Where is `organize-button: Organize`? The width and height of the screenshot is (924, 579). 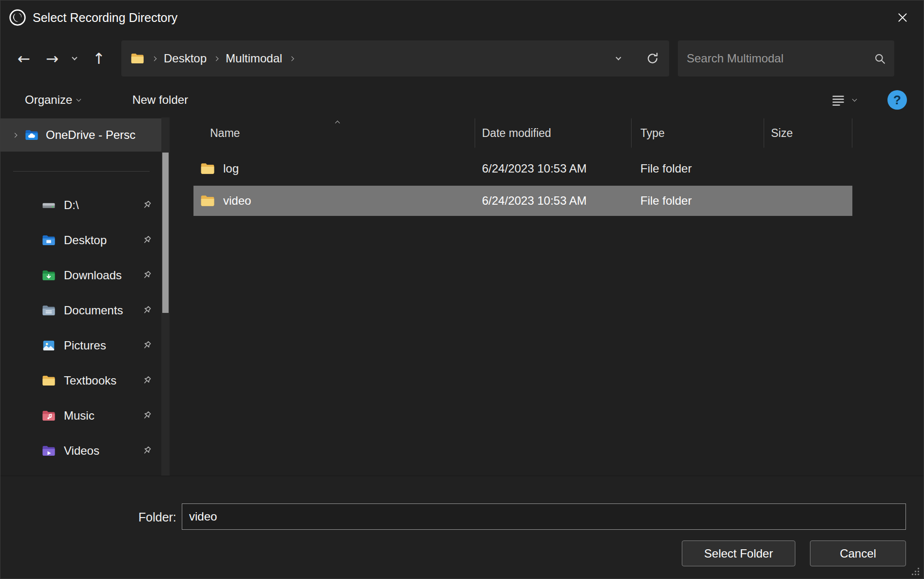 organize-button: Organize is located at coordinates (53, 100).